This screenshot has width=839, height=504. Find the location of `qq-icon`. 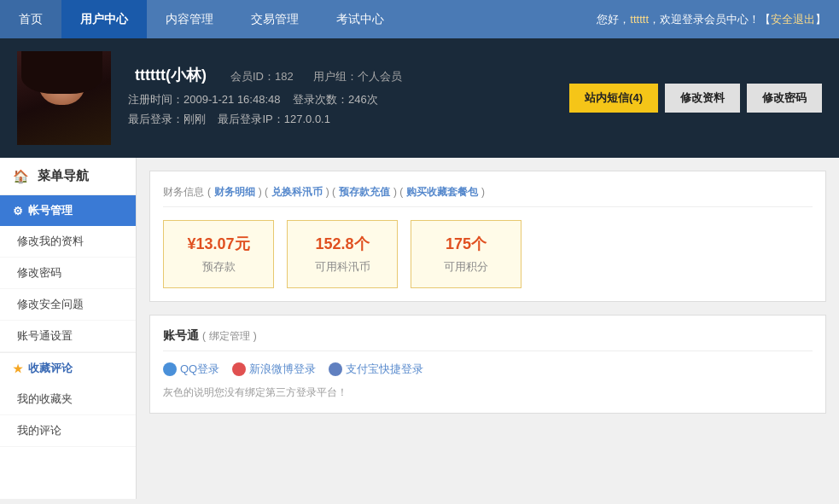

qq-icon is located at coordinates (170, 369).